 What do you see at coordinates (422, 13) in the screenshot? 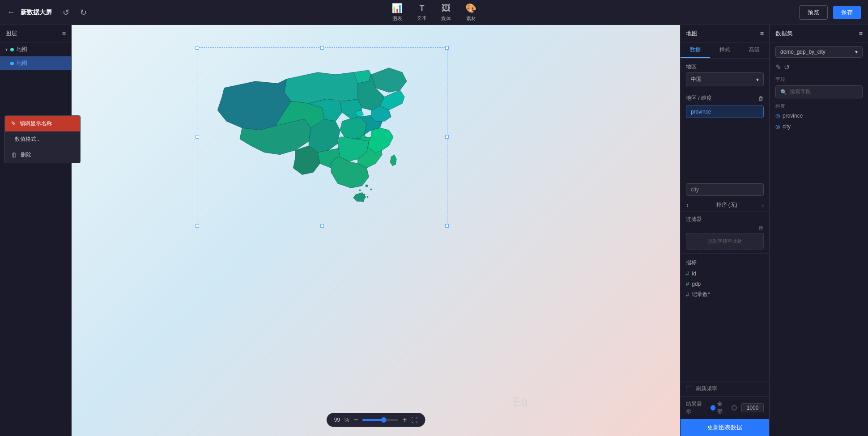
I see `tool-text: T 文本` at bounding box center [422, 13].